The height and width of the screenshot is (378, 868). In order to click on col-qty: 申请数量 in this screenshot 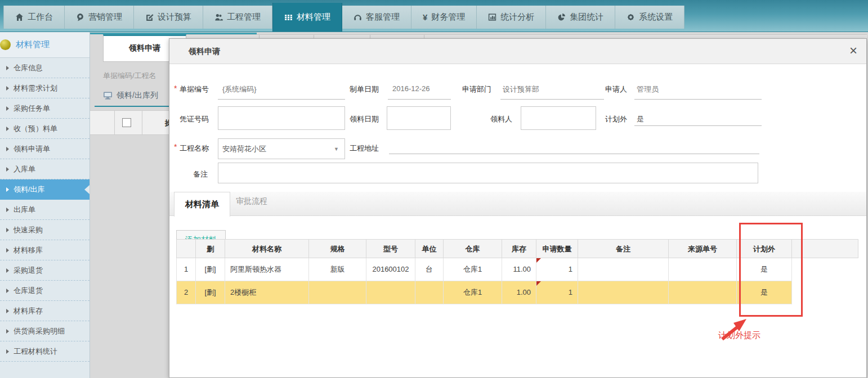, I will do `click(557, 249)`.